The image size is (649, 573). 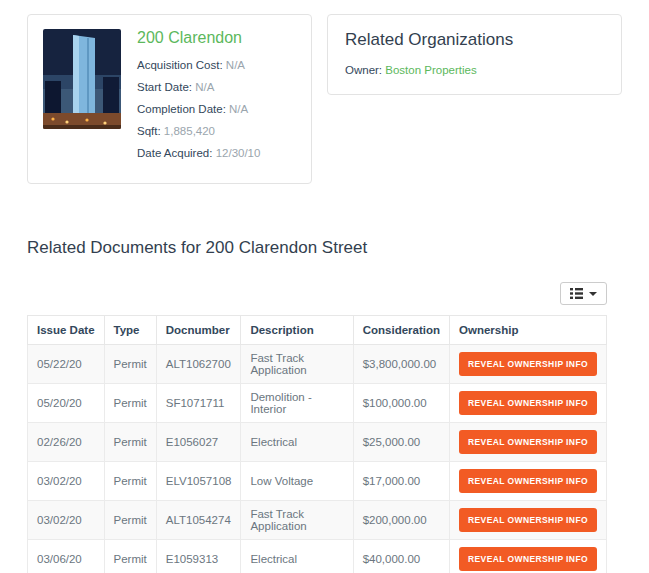 What do you see at coordinates (198, 109) in the screenshot?
I see `property-field-completion-date: Completion Date: N/A` at bounding box center [198, 109].